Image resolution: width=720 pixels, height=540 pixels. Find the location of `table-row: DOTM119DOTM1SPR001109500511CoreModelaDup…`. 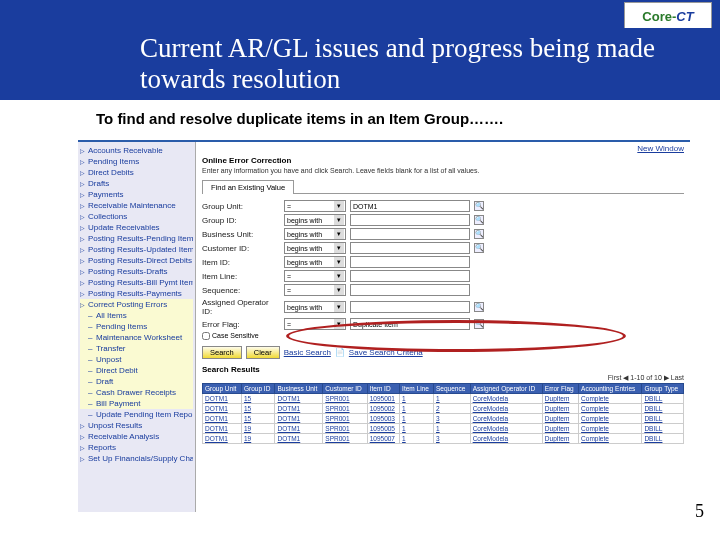

table-row: DOTM119DOTM1SPR001109500511CoreModelaDup… is located at coordinates (444, 429).